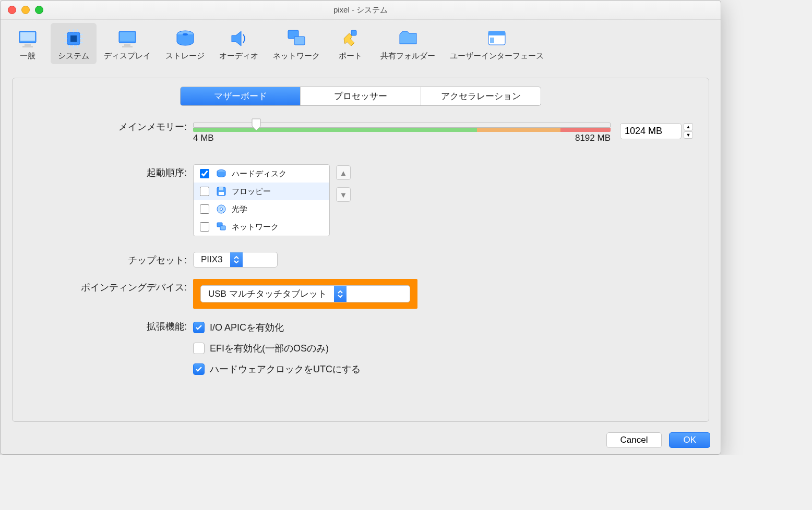 The width and height of the screenshot is (812, 510). Describe the element at coordinates (690, 440) in the screenshot. I see `ok-button: OK` at that location.